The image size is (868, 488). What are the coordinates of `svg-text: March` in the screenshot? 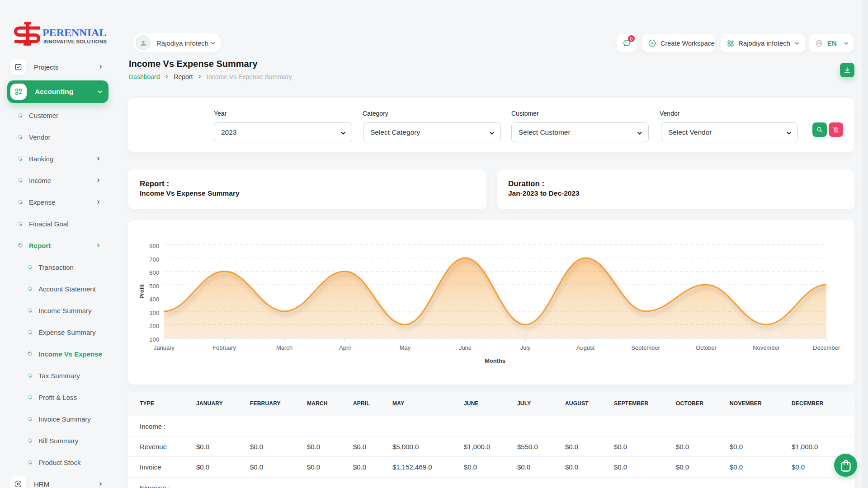 It's located at (284, 348).